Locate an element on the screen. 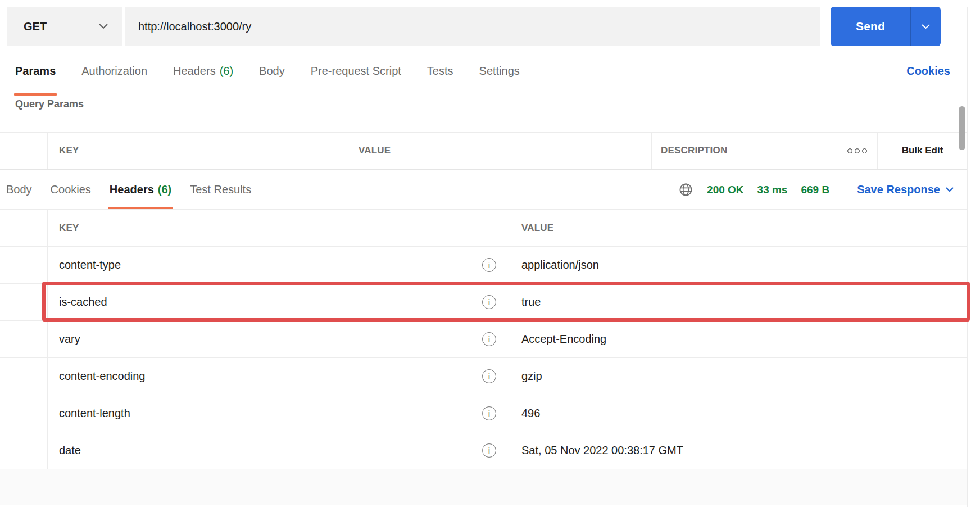  tab-pre-request-script: Pre-request Script is located at coordinates (356, 71).